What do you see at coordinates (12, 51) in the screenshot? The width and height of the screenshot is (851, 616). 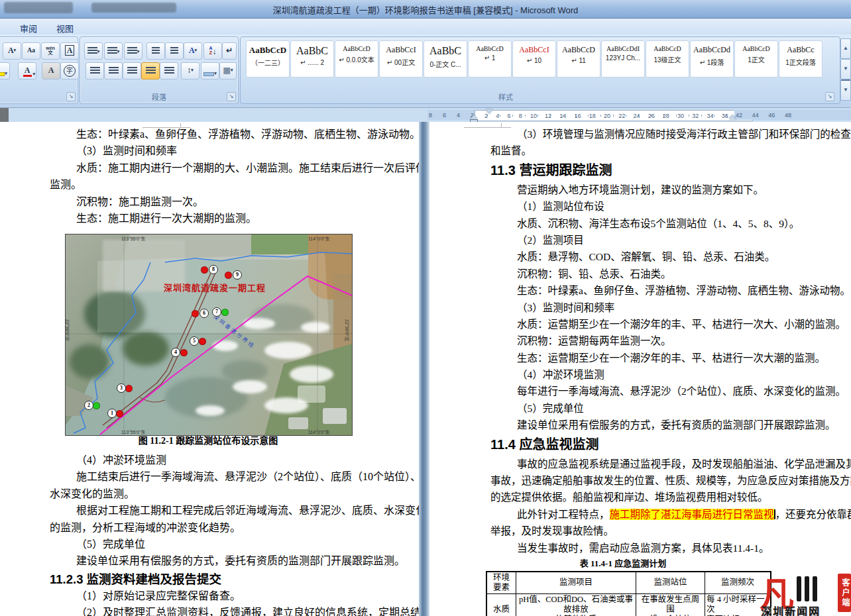 I see `shrink-font-button: A▾` at bounding box center [12, 51].